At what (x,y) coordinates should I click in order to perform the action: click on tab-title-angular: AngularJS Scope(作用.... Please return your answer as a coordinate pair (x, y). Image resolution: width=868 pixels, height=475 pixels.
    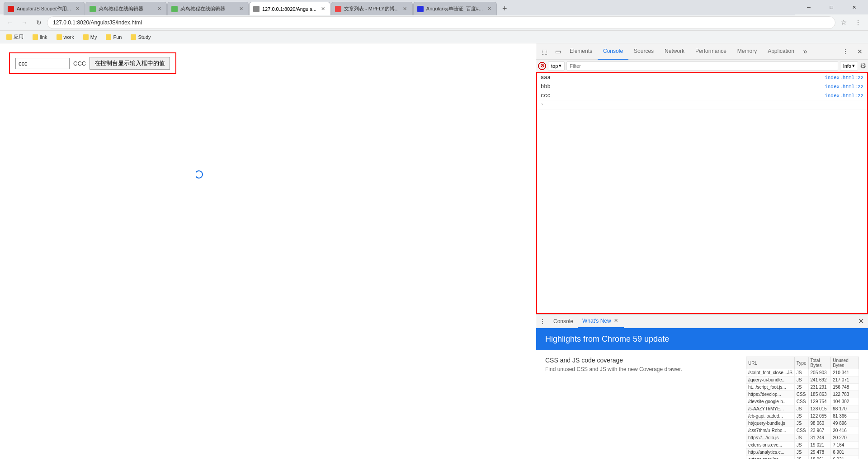
    Looking at the image, I should click on (44, 9).